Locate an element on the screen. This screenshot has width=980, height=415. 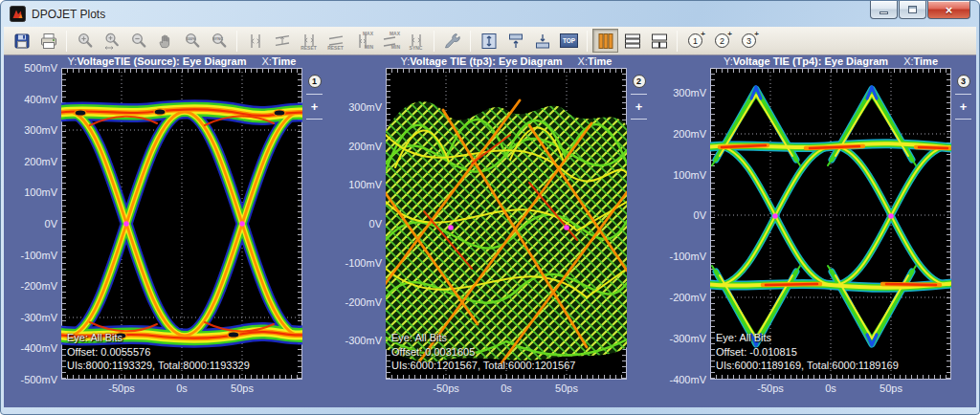
y-tick-label: -500mV is located at coordinates (33, 380).